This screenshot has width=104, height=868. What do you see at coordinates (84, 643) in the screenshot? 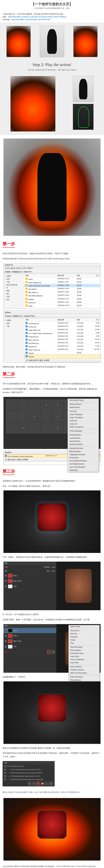
I see `dropdown-item: Play` at bounding box center [84, 643].